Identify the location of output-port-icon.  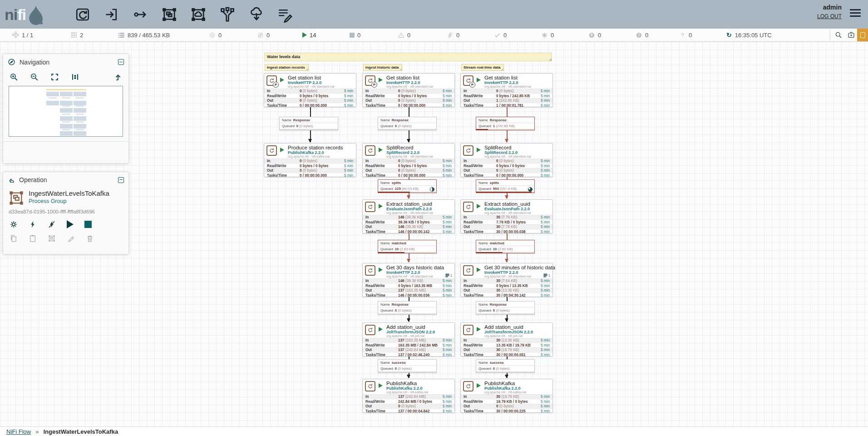
(140, 15).